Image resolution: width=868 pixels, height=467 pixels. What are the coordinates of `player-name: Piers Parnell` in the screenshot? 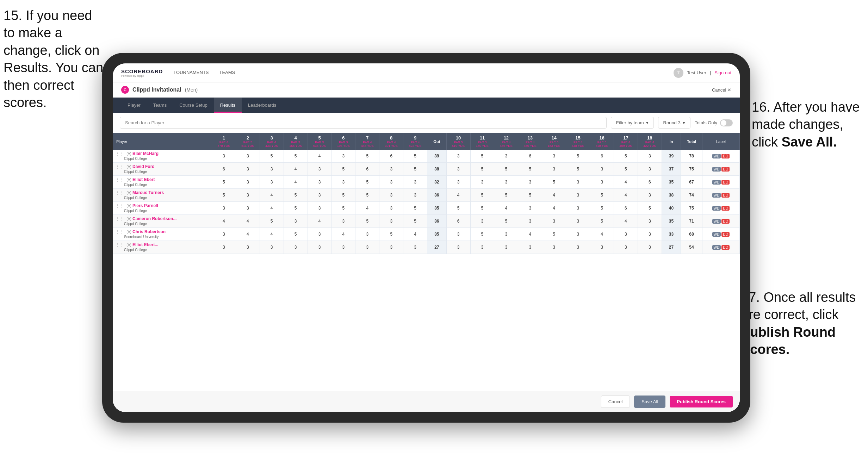 It's located at (145, 206).